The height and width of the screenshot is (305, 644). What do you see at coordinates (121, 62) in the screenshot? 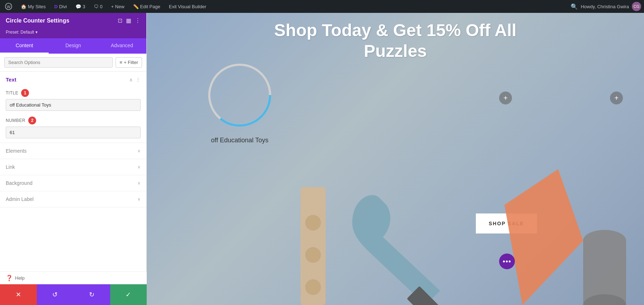
I see `filter-icon: ≡` at bounding box center [121, 62].